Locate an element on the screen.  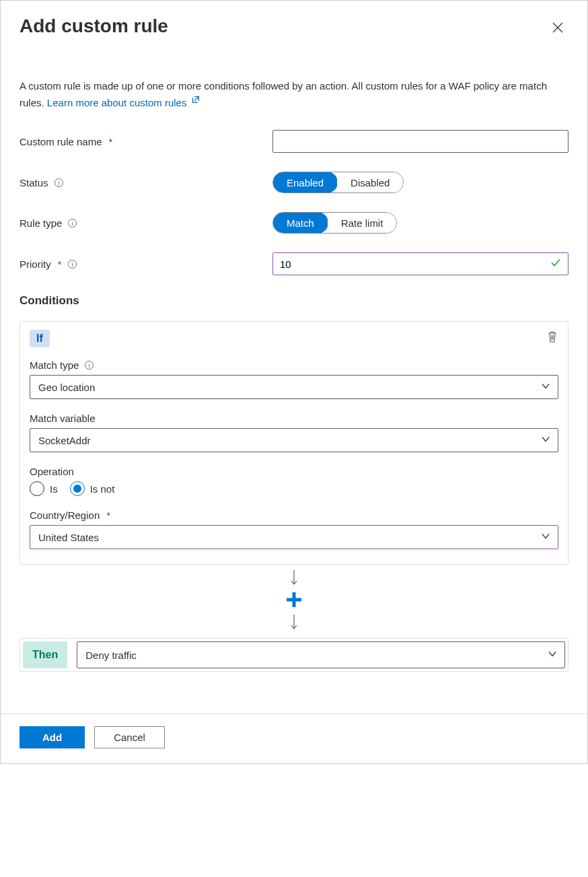
check-icon is located at coordinates (556, 264).